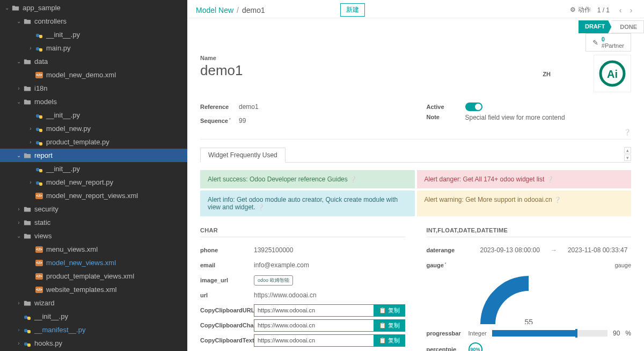 The width and height of the screenshot is (644, 351). What do you see at coordinates (550, 333) in the screenshot?
I see `progressbar-track` at bounding box center [550, 333].